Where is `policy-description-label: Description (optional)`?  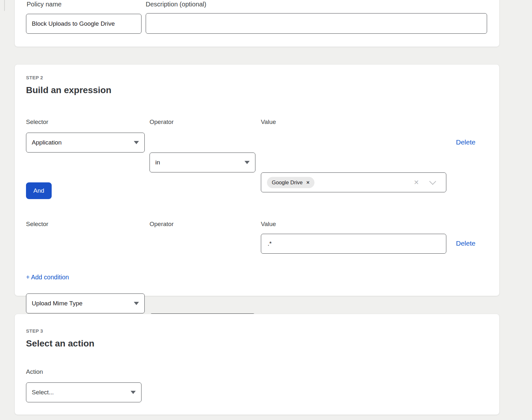 policy-description-label: Description (optional) is located at coordinates (176, 4).